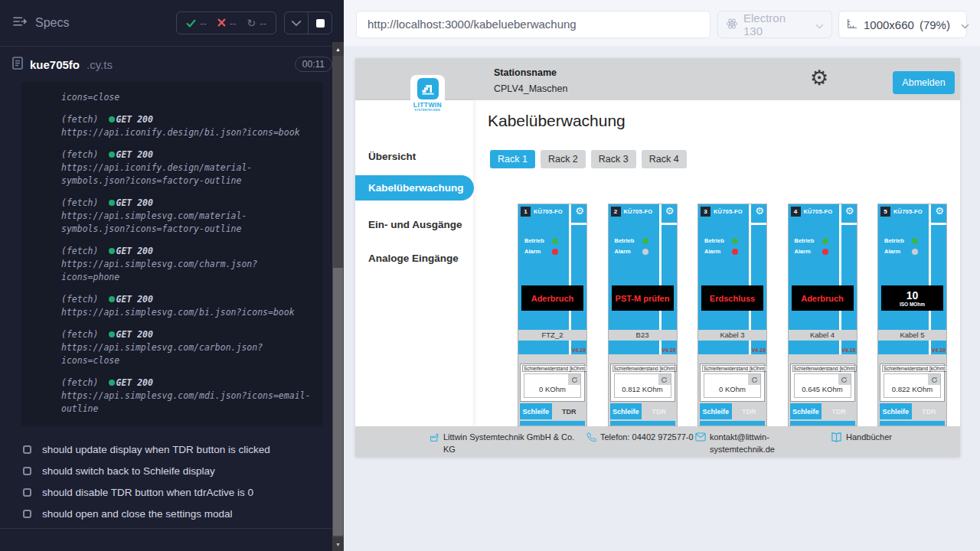 This screenshot has width=980, height=551. Describe the element at coordinates (531, 73) in the screenshot. I see `station-label: Stationsname` at that location.